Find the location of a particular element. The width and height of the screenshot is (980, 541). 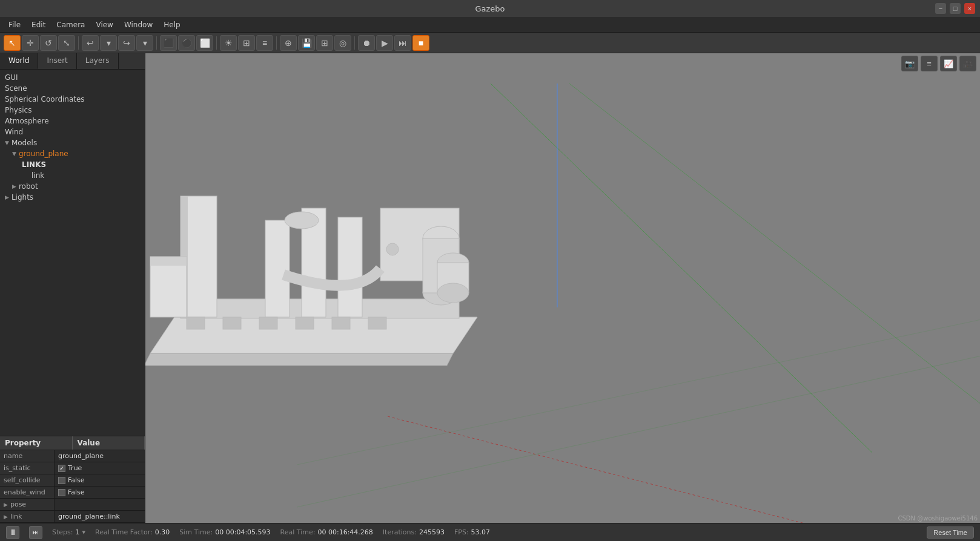

plot-button: 📈 is located at coordinates (949, 64).